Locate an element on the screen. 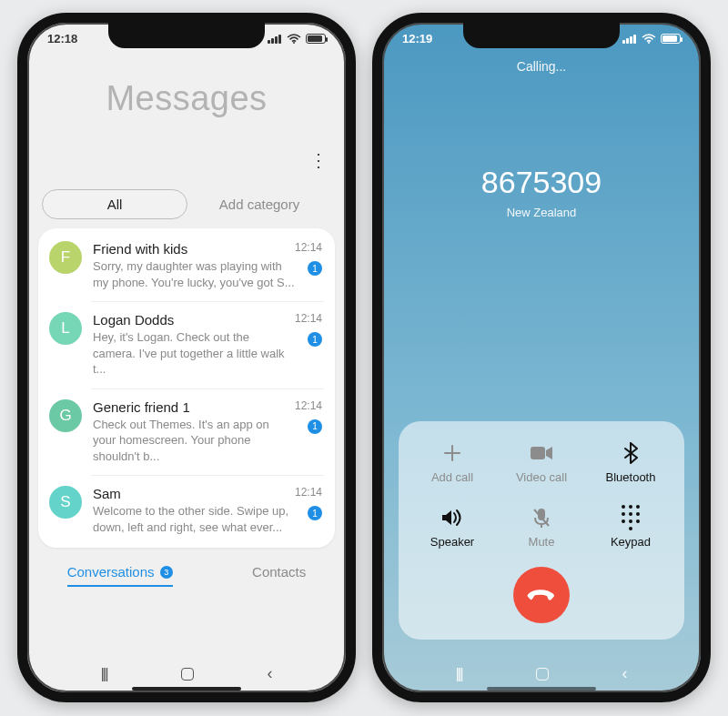 The width and height of the screenshot is (728, 716). more-button: ⋮ is located at coordinates (318, 160).